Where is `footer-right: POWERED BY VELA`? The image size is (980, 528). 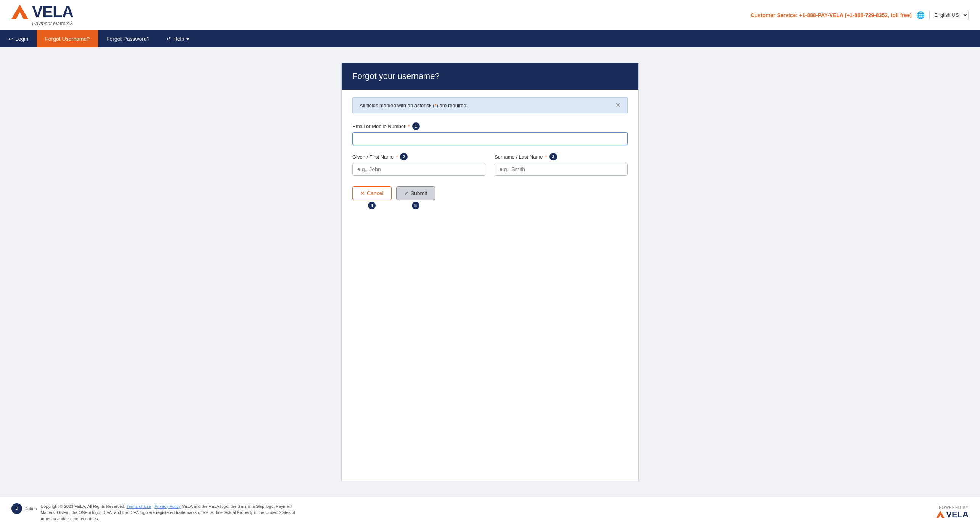
footer-right: POWERED BY VELA is located at coordinates (953, 512).